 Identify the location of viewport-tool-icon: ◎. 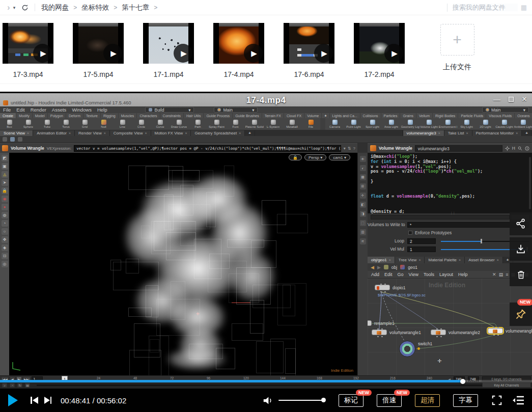
(5, 264).